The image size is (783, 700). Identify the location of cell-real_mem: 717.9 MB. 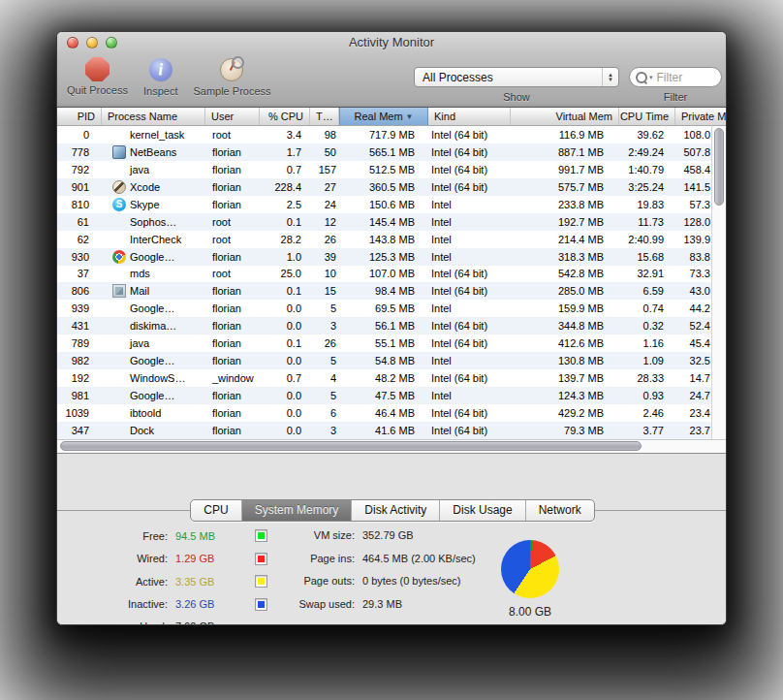
(384, 135).